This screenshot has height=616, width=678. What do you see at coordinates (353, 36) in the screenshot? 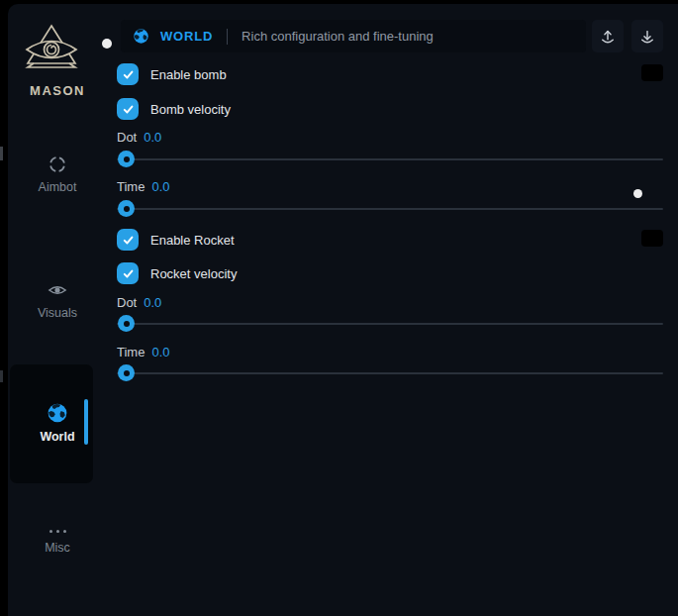
I see `page-header: WORLD Rich configuration and fine-tuning` at bounding box center [353, 36].